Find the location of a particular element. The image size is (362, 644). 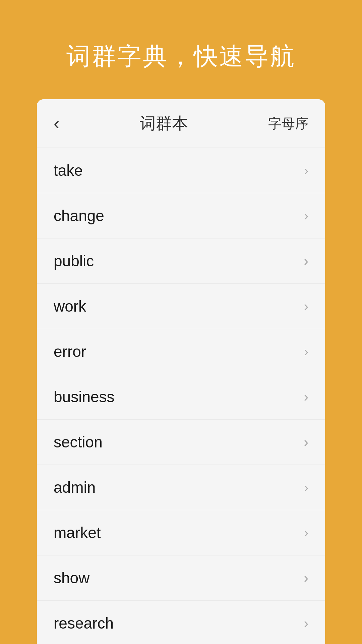

list-item: take› is located at coordinates (181, 170).